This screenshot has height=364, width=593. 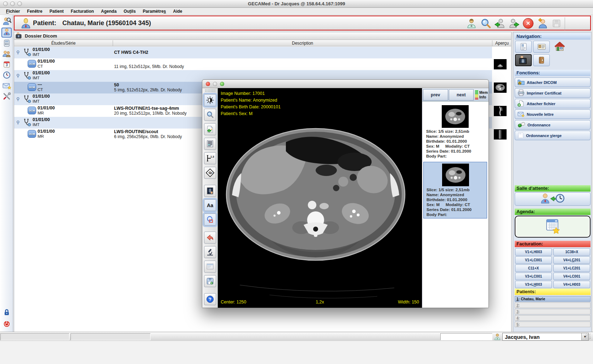 What do you see at coordinates (533, 276) in the screenshot?
I see `facturation-button-v3lc001: V3+LC001` at bounding box center [533, 276].